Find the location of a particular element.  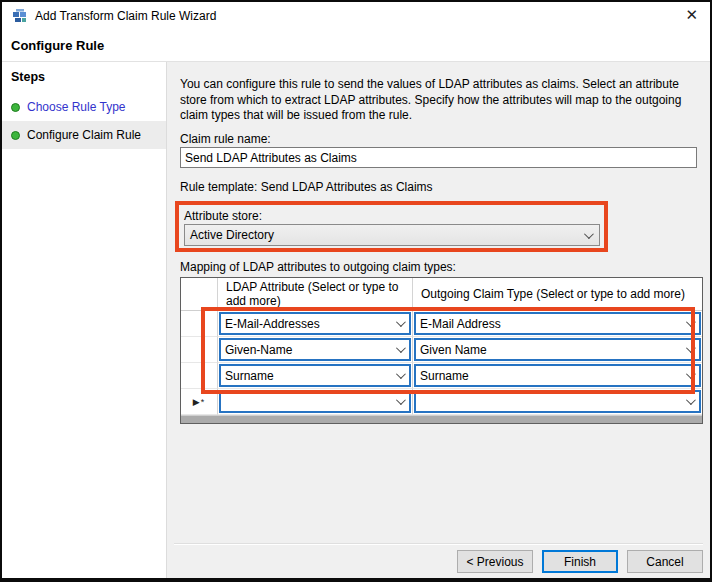

ldap-attribute-select: Surname is located at coordinates (315, 376).